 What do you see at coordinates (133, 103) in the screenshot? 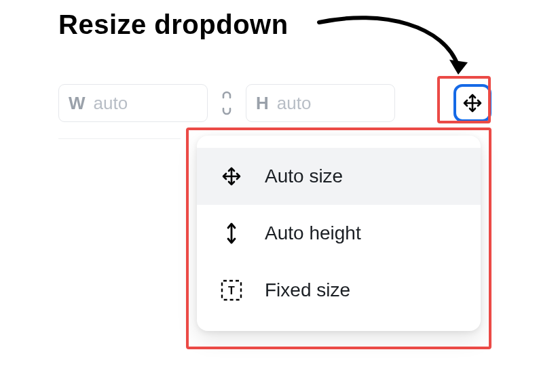
I see `width-input: W auto` at bounding box center [133, 103].